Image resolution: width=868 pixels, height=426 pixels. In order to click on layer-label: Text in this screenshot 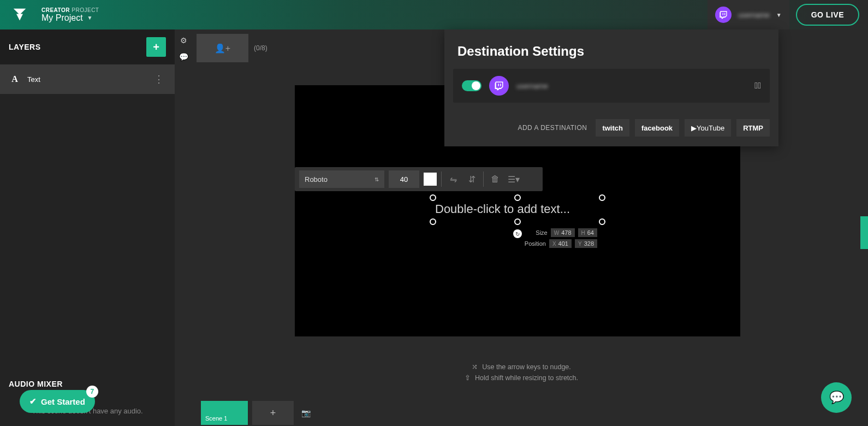, I will do `click(34, 80)`.